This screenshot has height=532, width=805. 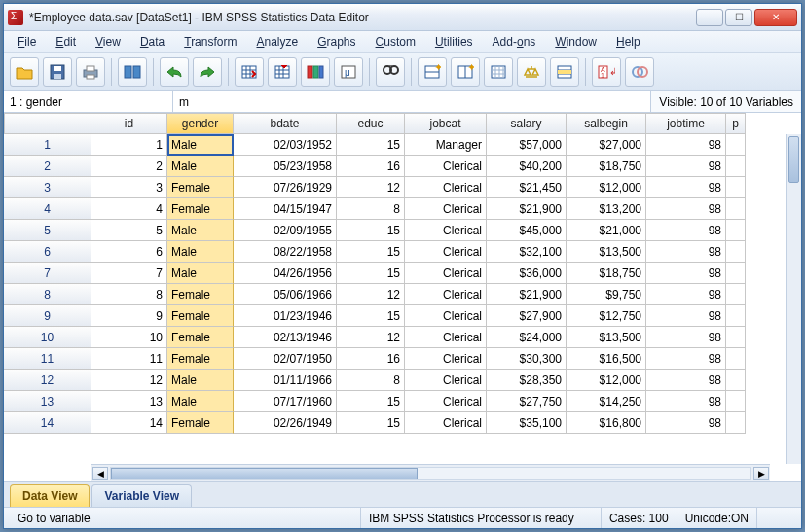 What do you see at coordinates (606, 166) in the screenshot?
I see `cell-salbegin: $18,750` at bounding box center [606, 166].